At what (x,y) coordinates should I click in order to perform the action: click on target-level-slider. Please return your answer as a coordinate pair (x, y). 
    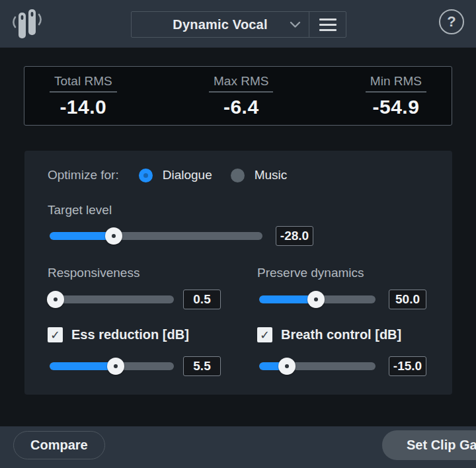
    Looking at the image, I should click on (156, 236).